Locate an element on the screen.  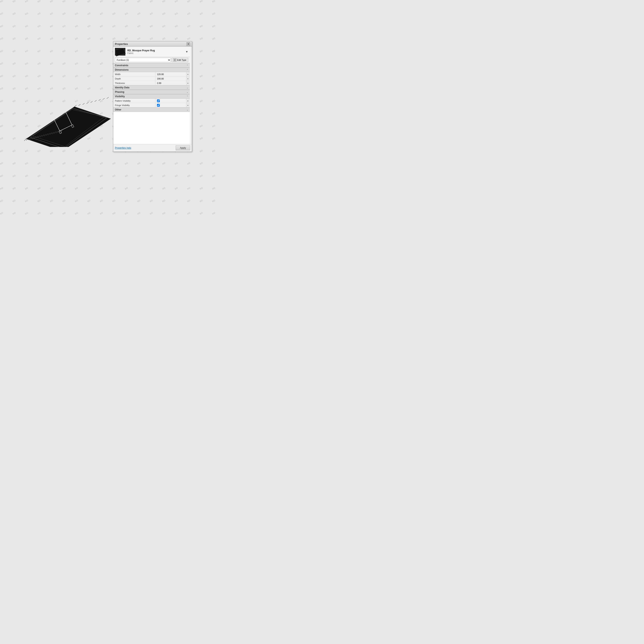
properties-panel: Properties × RD_Mosque Prayer Rug Fabric… is located at coordinates (153, 97).